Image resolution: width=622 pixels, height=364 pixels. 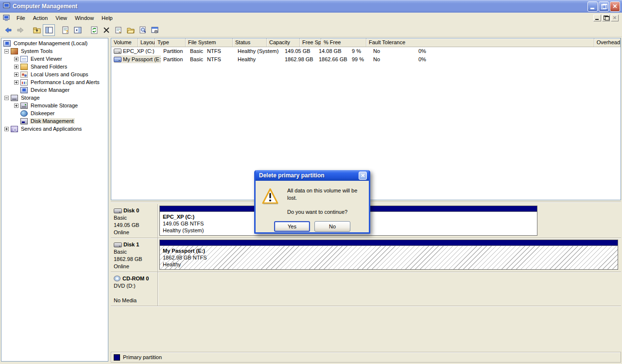 What do you see at coordinates (54, 98) in the screenshot?
I see `tree-item: Storage` at bounding box center [54, 98].